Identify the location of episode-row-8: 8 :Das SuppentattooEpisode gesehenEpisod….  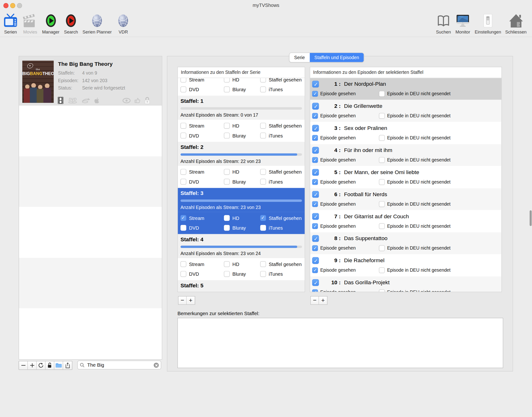
(406, 244).